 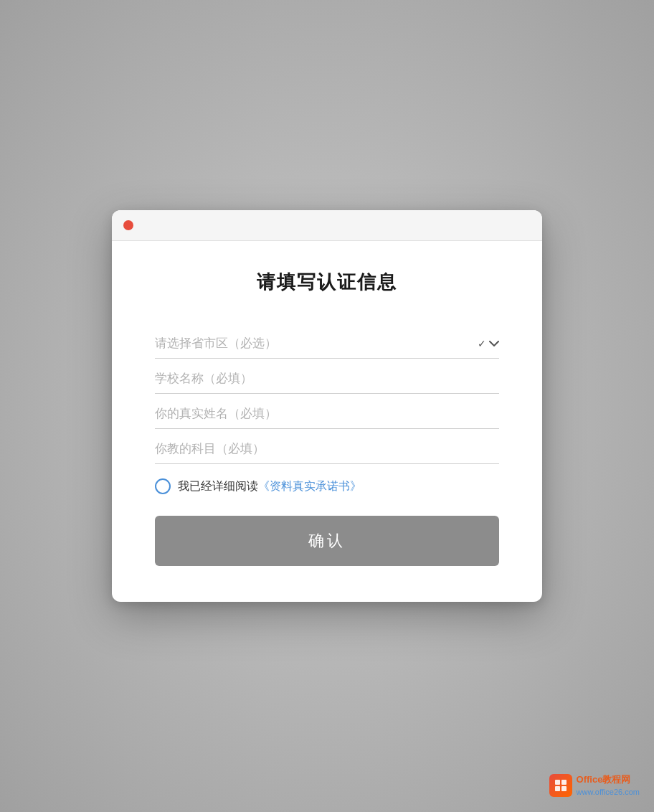 I want to click on school-field-group, so click(x=327, y=376).